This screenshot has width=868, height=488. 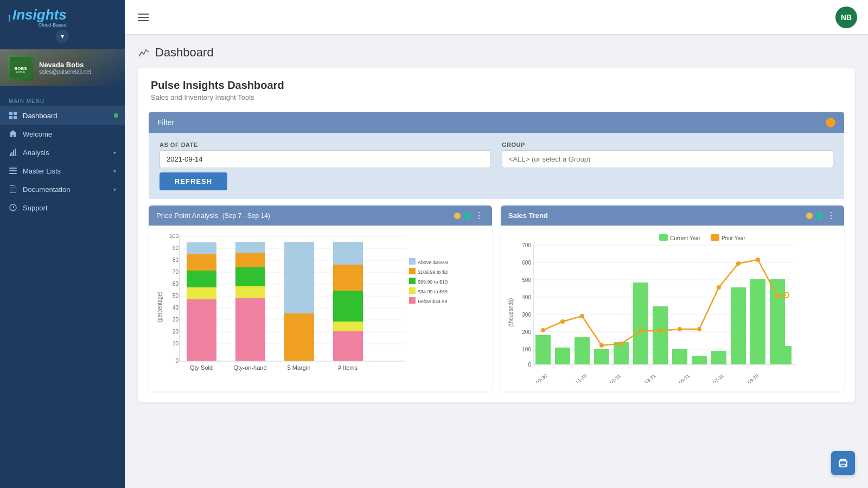 What do you see at coordinates (667, 159) in the screenshot?
I see `group-input` at bounding box center [667, 159].